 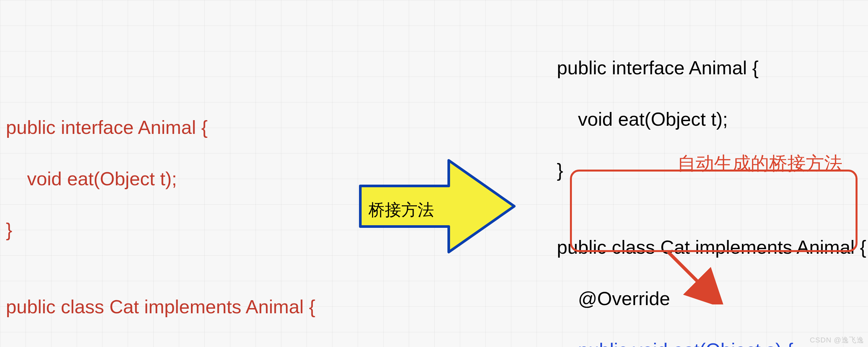 What do you see at coordinates (837, 340) in the screenshot?
I see `watermark-text: CSDN @逸飞逸` at bounding box center [837, 340].